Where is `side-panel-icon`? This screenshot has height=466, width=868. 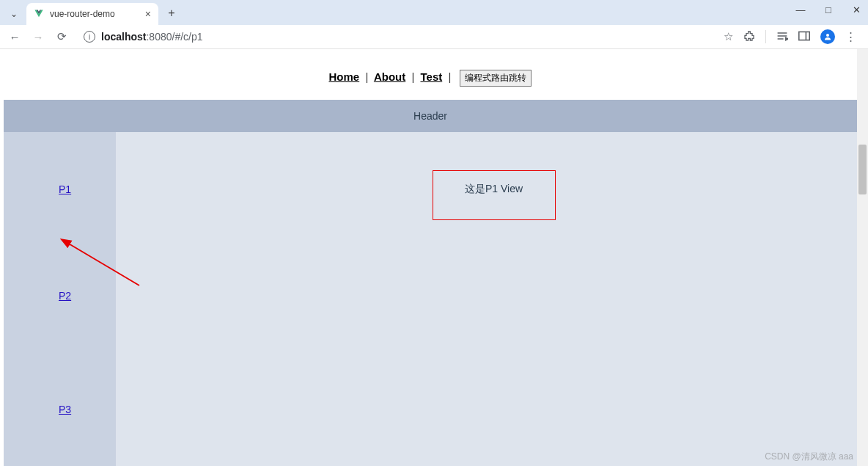
side-panel-icon is located at coordinates (804, 37).